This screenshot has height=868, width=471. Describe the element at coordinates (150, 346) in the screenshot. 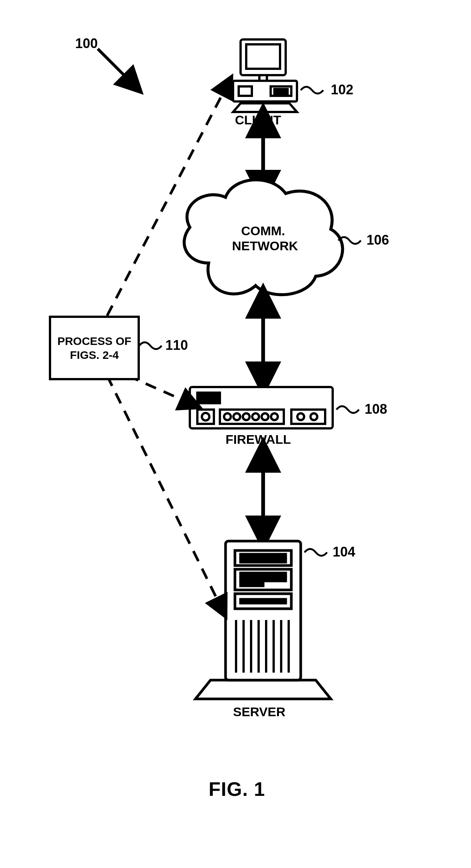

I see `ref-110-lead` at that location.